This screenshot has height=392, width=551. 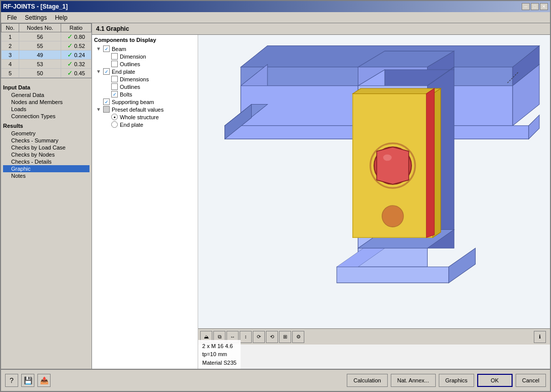 What do you see at coordinates (145, 79) in the screenshot?
I see `tree-item: Dimensions` at bounding box center [145, 79].